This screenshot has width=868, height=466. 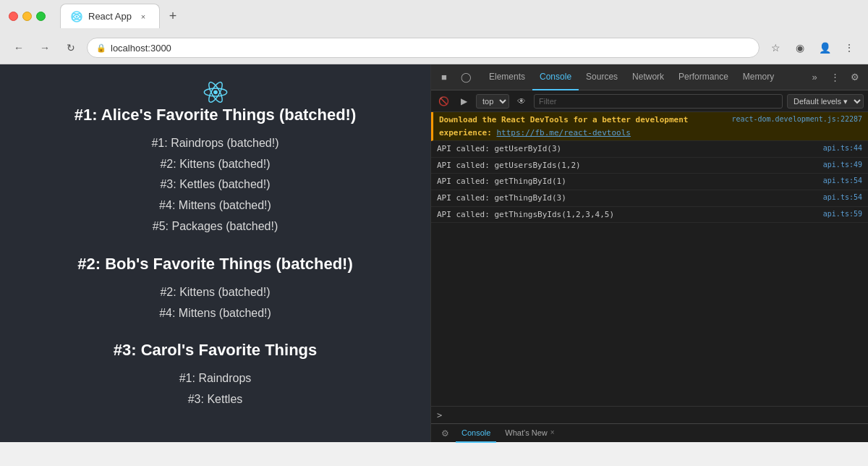 I want to click on list-item: #1: Raindrops, so click(x=216, y=379).